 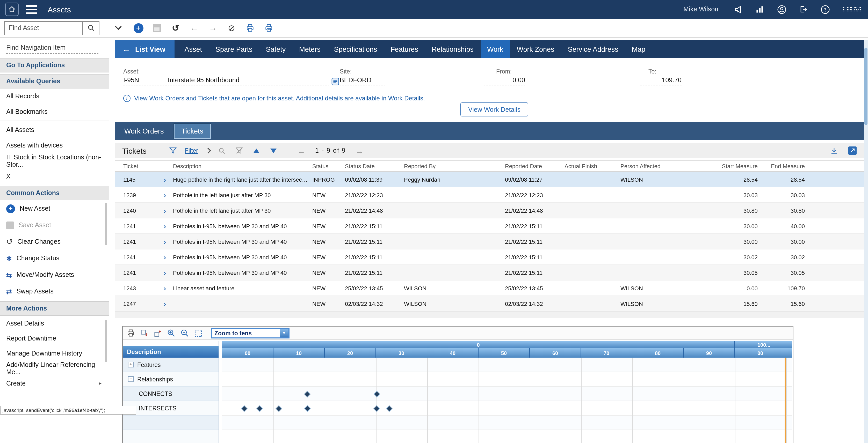 I want to click on site-value: BEDFORD, so click(x=363, y=81).